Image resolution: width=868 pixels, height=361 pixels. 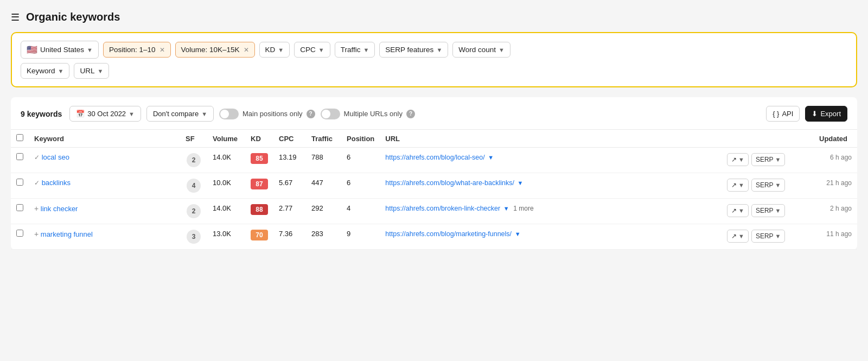 What do you see at coordinates (368, 114) in the screenshot?
I see `multiple-urls-toggle-area: Multiple URLs only ?` at bounding box center [368, 114].